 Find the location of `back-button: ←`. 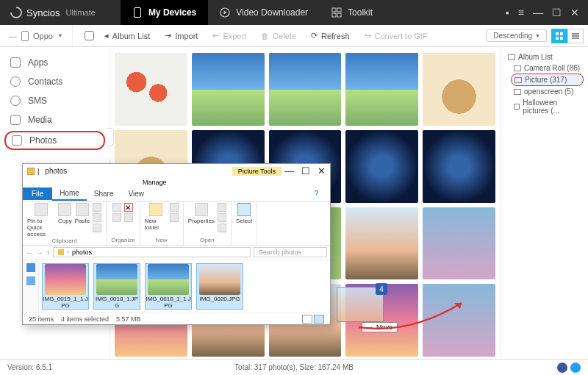

back-button: ← is located at coordinates (29, 253).